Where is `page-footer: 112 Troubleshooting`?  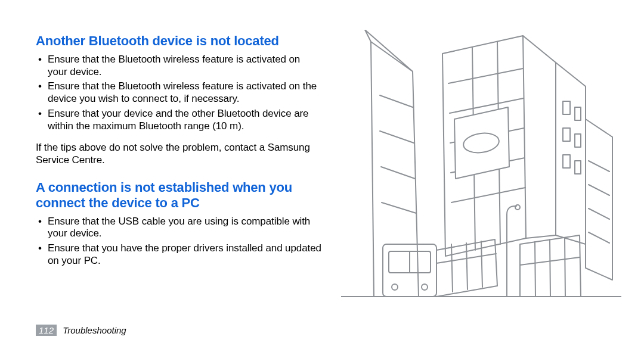
page-footer: 112 Troubleshooting is located at coordinates (81, 330).